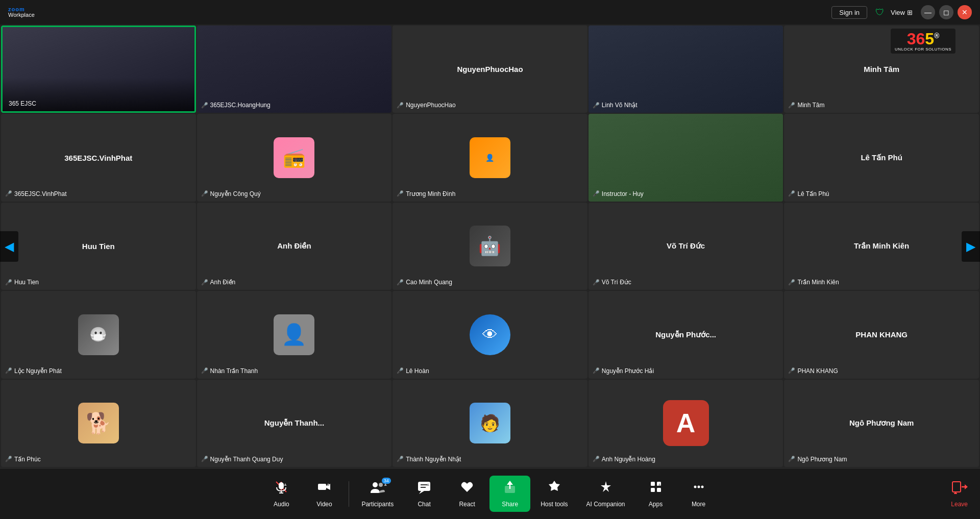  What do you see at coordinates (554, 494) in the screenshot?
I see `toolbar-host-tools: Host tools` at bounding box center [554, 494].